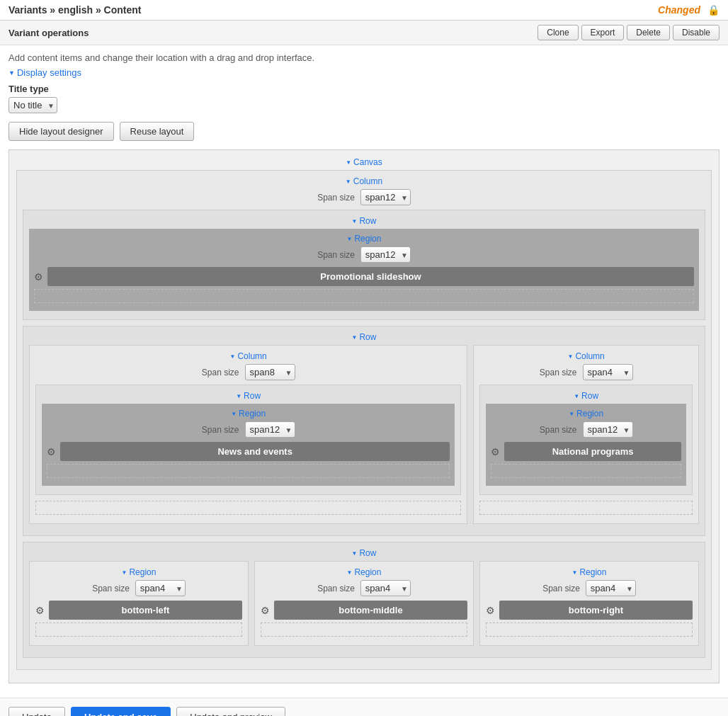 Image resolution: width=728 pixels, height=716 pixels. Describe the element at coordinates (160, 588) in the screenshot. I see `span-select-bottom-left: span4 span8 span12` at that location.